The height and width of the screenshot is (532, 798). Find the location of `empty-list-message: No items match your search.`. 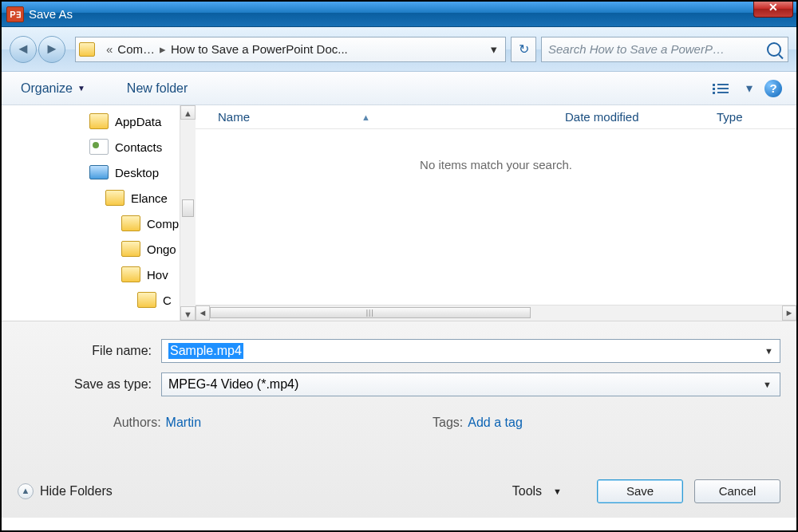

empty-list-message: No items match your search. is located at coordinates (496, 150).